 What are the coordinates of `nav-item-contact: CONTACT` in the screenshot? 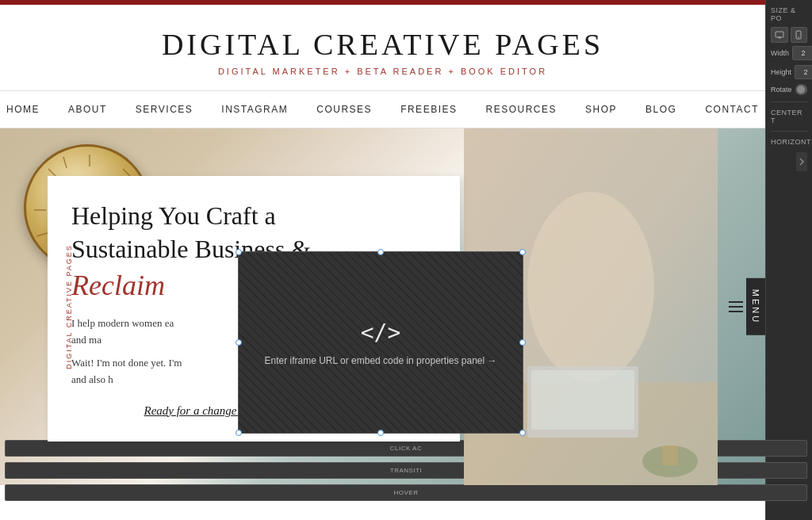 It's located at (728, 109).